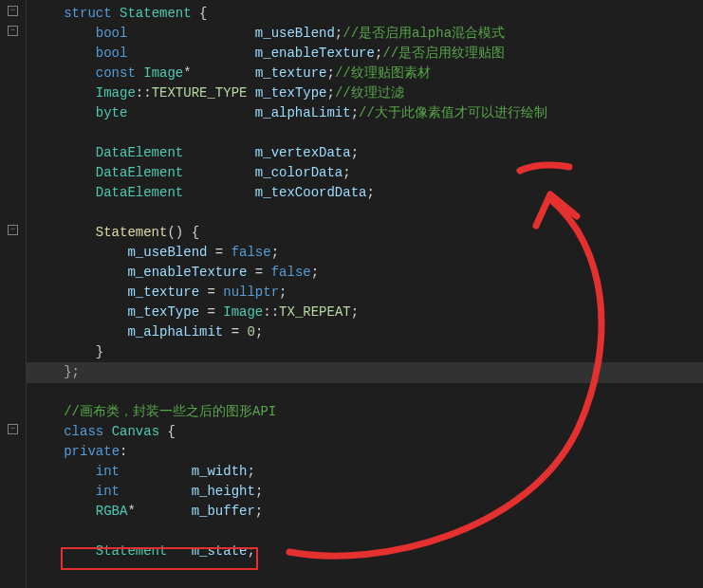 The width and height of the screenshot is (703, 588). I want to click on identifier: m_height, so click(224, 491).